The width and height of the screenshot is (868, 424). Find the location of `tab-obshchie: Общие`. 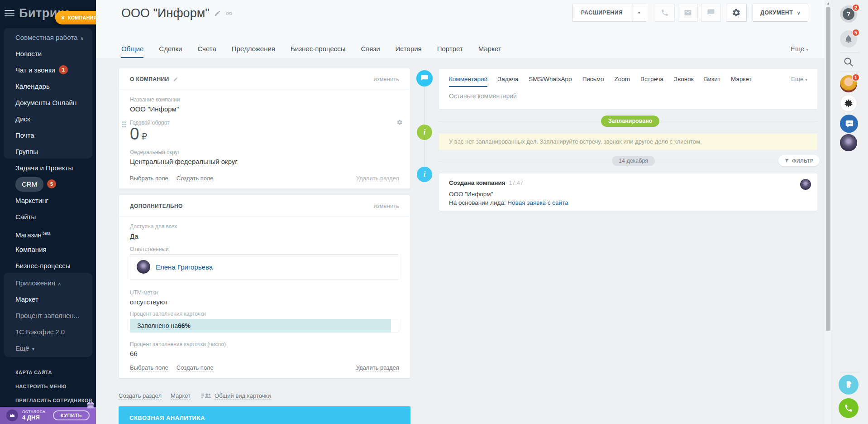

tab-obshchie: Общие is located at coordinates (132, 52).